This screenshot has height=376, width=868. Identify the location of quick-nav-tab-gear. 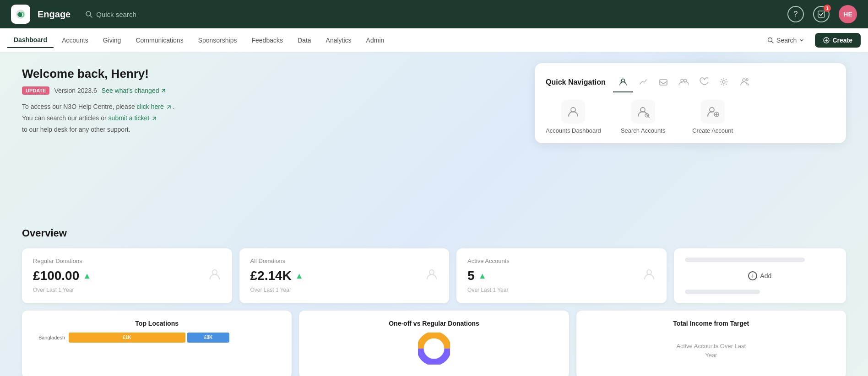
(724, 82).